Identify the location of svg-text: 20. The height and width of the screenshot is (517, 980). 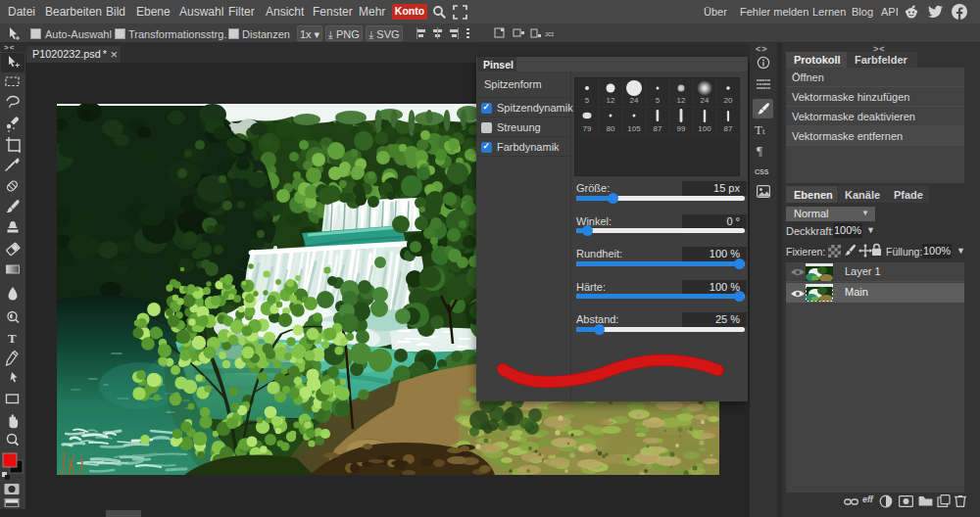
(729, 100).